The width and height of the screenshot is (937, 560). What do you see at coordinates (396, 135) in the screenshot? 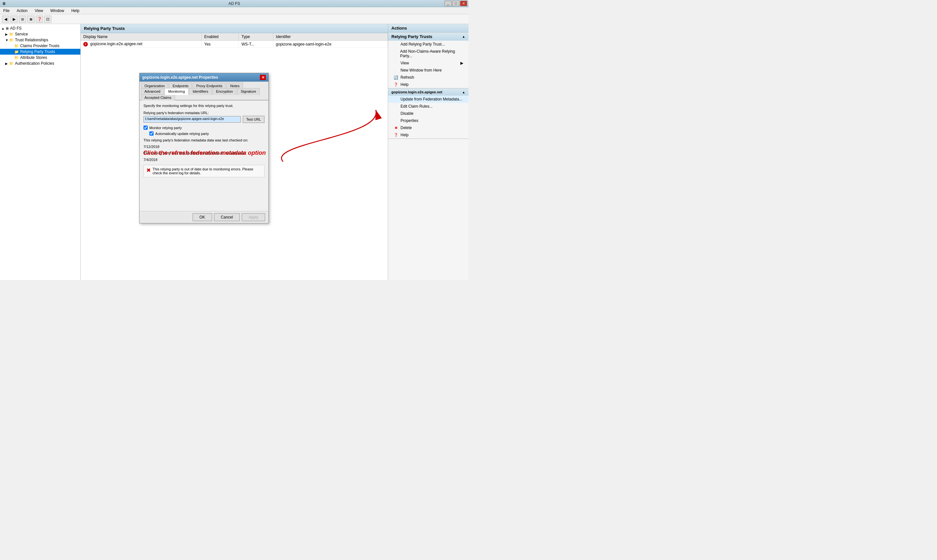
I see `help-gopizone-icon: ❓` at bounding box center [396, 135].